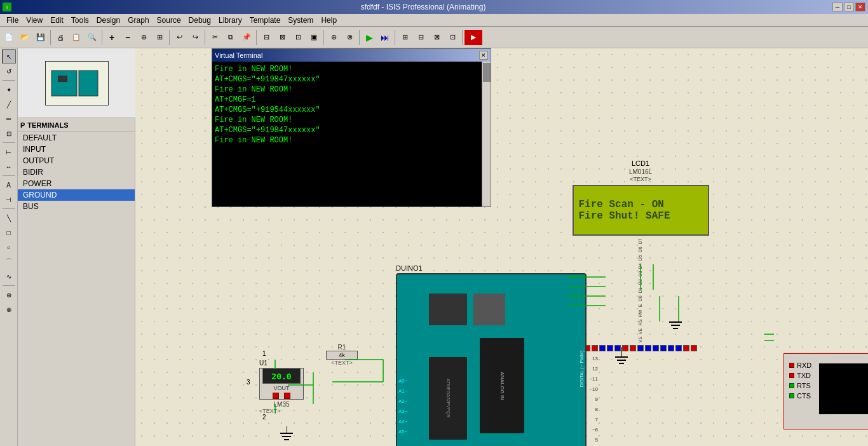  What do you see at coordinates (9, 71) in the screenshot?
I see `component-tool: ↺` at bounding box center [9, 71].